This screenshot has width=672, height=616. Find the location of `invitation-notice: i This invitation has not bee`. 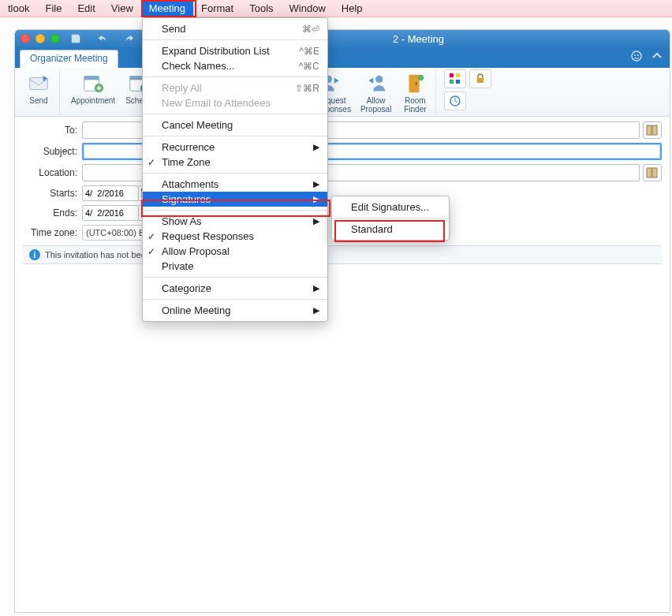

invitation-notice: i This invitation has not bee is located at coordinates (342, 255).